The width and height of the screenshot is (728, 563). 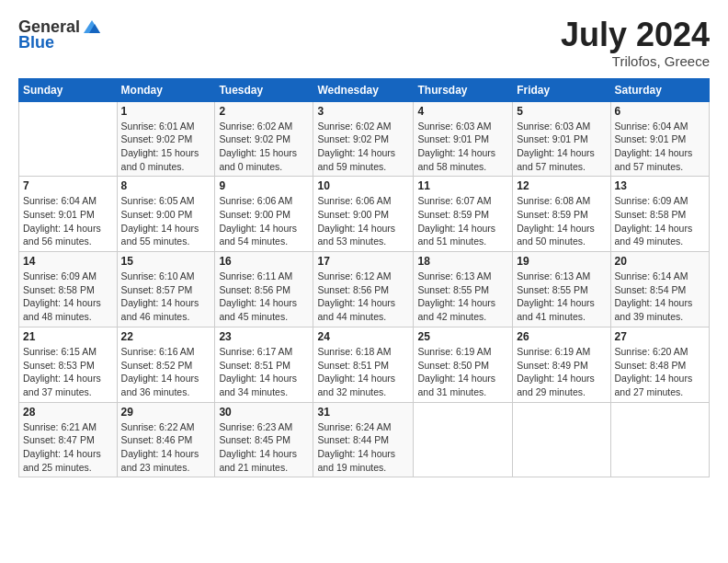 What do you see at coordinates (562, 290) in the screenshot?
I see `day-cell: 19Sunrise: 6:13 AM Sunset: 8:55 PM Dayli…` at bounding box center [562, 290].